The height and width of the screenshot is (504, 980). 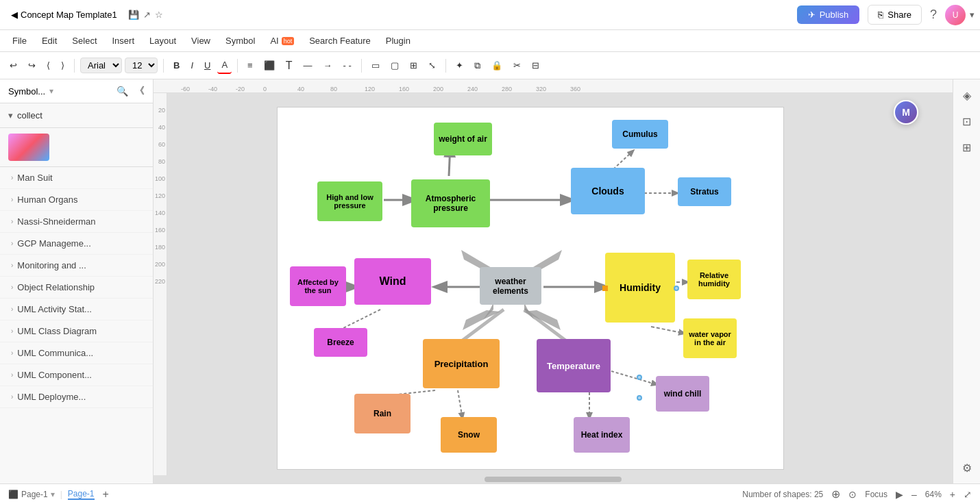 I want to click on font-family-select: Arial, so click(x=101, y=66).